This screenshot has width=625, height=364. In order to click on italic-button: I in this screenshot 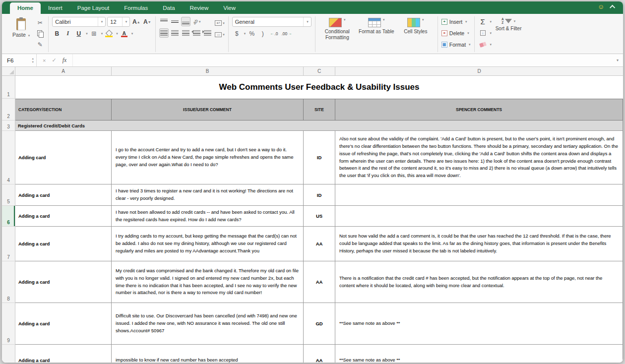, I will do `click(67, 34)`.